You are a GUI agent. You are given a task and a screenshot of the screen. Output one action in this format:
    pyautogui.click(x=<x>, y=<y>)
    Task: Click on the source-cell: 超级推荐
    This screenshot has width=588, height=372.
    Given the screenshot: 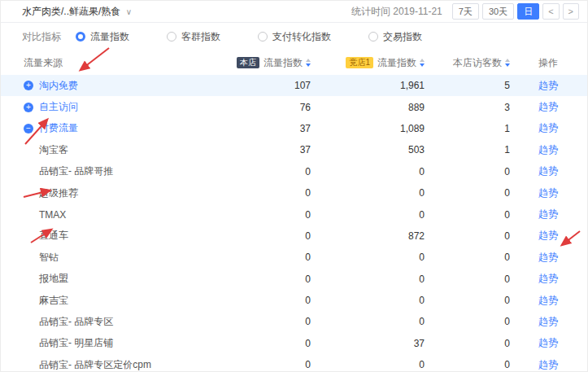 What is the action you would take?
    pyautogui.click(x=117, y=194)
    